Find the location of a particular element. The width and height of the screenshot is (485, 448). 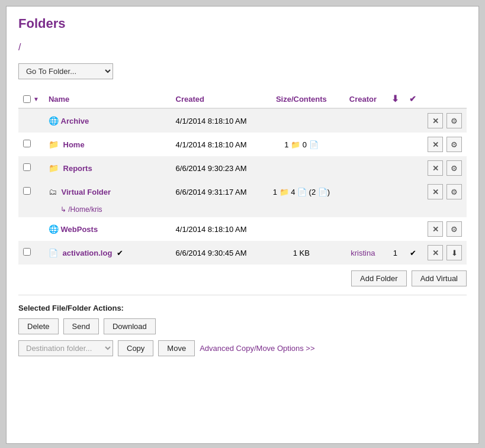

home-checkbox is located at coordinates (27, 143).